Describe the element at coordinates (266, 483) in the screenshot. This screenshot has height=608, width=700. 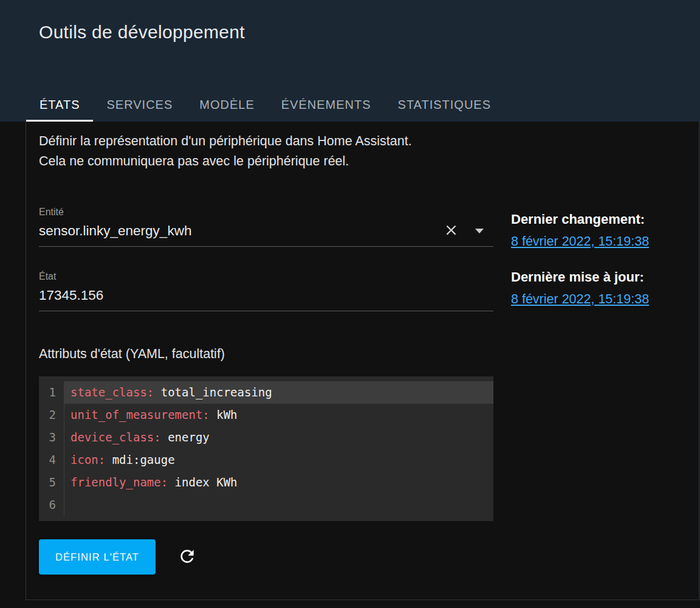
I see `yaml-line: 5 friendly_name: index KWh` at that location.